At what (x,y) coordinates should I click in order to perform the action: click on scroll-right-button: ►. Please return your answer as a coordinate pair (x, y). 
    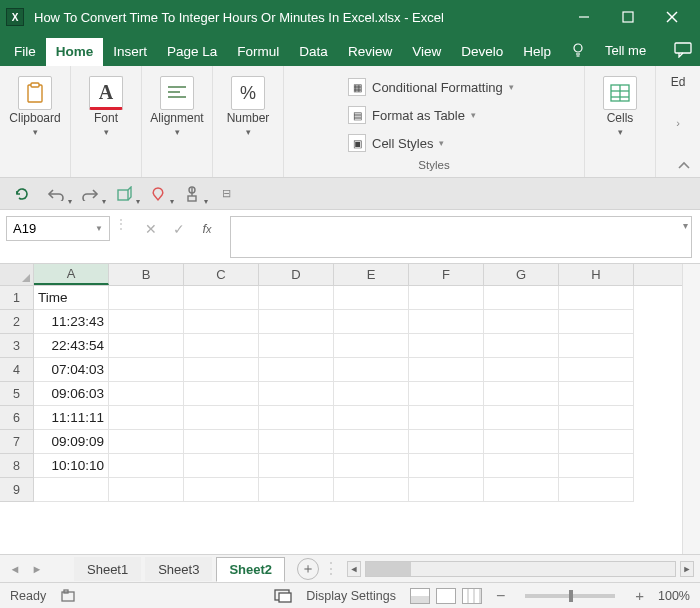
    Looking at the image, I should click on (687, 569).